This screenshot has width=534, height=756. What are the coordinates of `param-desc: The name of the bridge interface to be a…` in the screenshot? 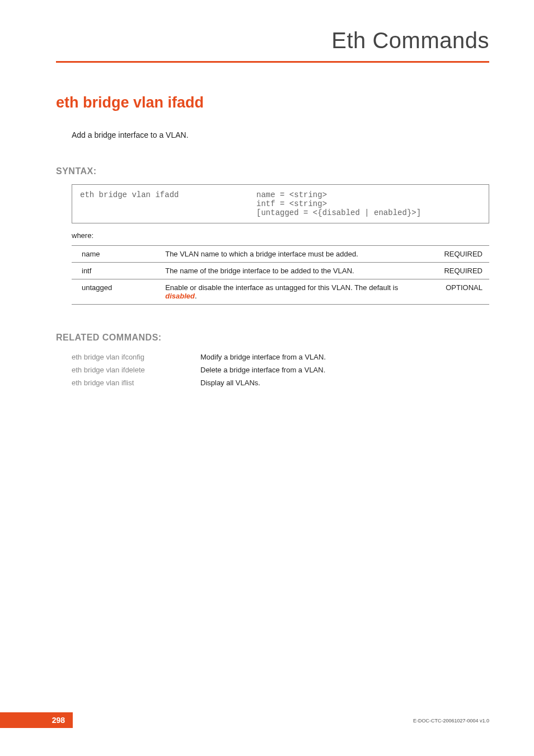 It's located at (284, 271).